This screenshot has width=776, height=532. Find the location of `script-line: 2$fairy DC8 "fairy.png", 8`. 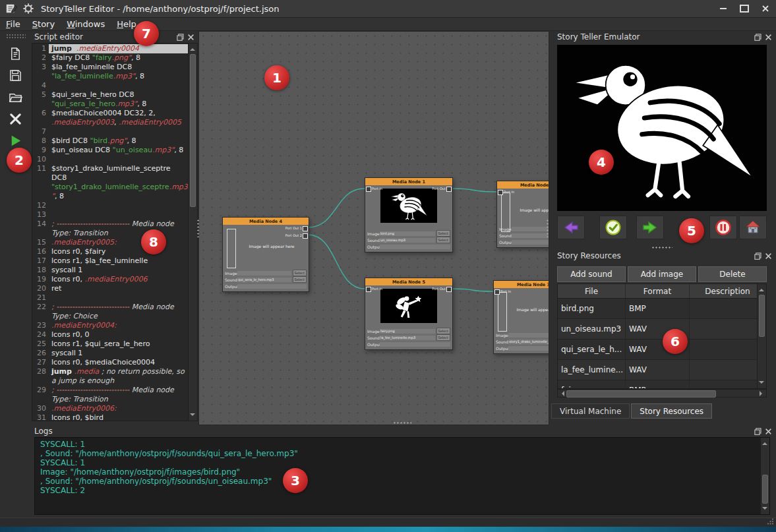

script-line: 2$fairy DC8 "fairy.png", 8 is located at coordinates (110, 58).